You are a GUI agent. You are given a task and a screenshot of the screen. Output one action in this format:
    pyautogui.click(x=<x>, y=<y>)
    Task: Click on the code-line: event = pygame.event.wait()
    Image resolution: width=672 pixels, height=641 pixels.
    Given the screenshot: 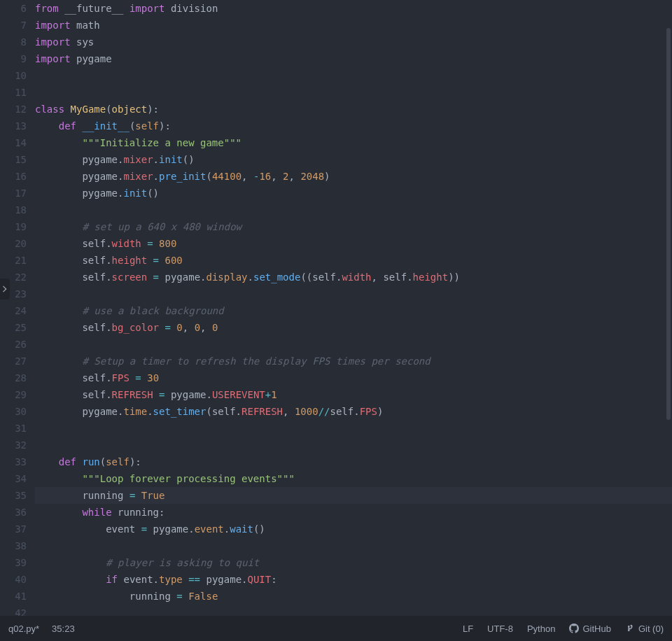 What is the action you would take?
    pyautogui.click(x=354, y=529)
    